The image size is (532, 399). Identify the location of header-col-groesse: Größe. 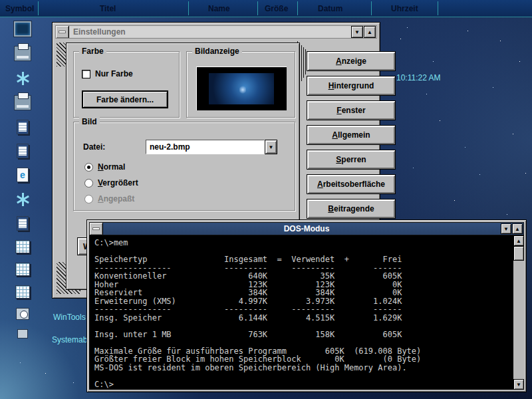
(277, 9).